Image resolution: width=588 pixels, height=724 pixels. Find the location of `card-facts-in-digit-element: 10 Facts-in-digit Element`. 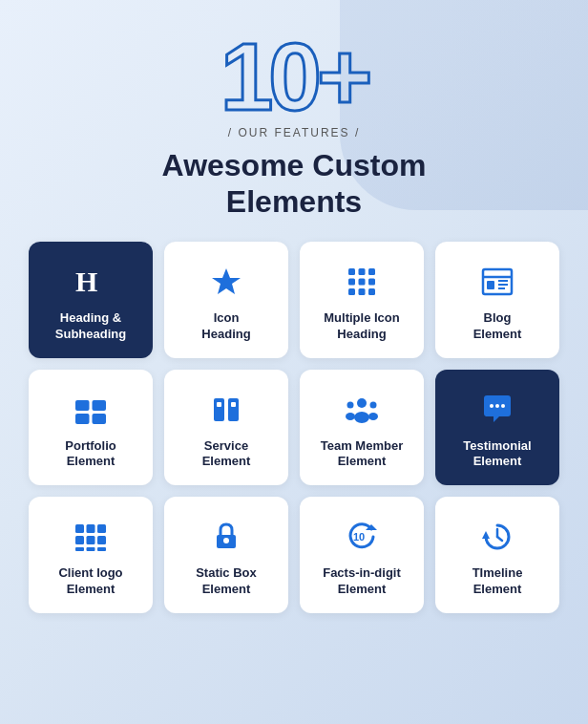

card-facts-in-digit-element: 10 Facts-in-digit Element is located at coordinates (362, 555).